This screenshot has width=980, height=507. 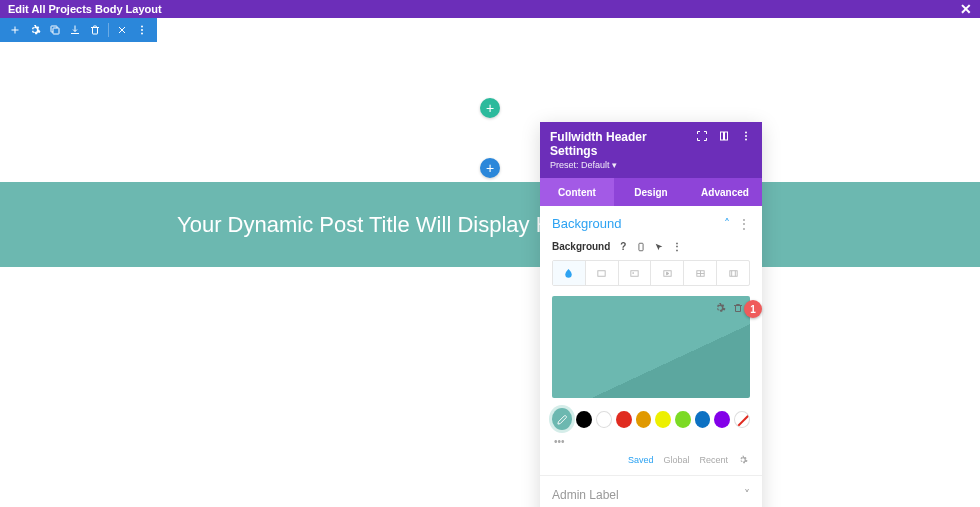 I want to click on color-tab-global: Global, so click(x=676, y=460).